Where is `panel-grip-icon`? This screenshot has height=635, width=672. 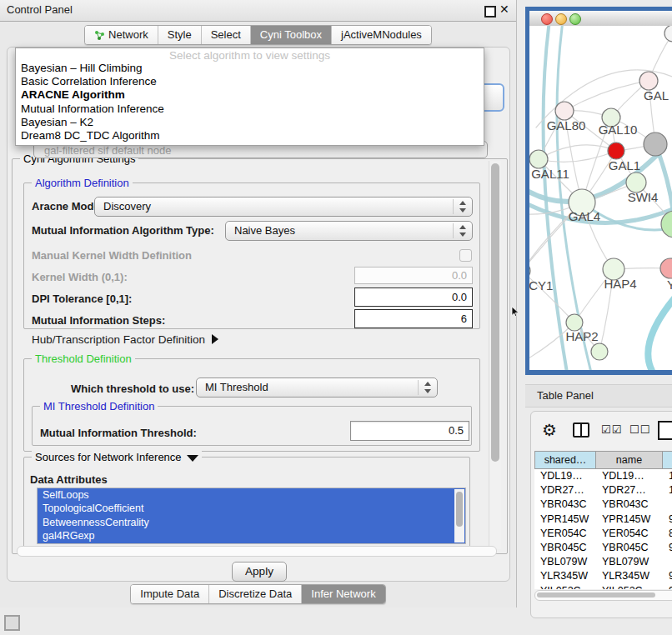
panel-grip-icon is located at coordinates (12, 623).